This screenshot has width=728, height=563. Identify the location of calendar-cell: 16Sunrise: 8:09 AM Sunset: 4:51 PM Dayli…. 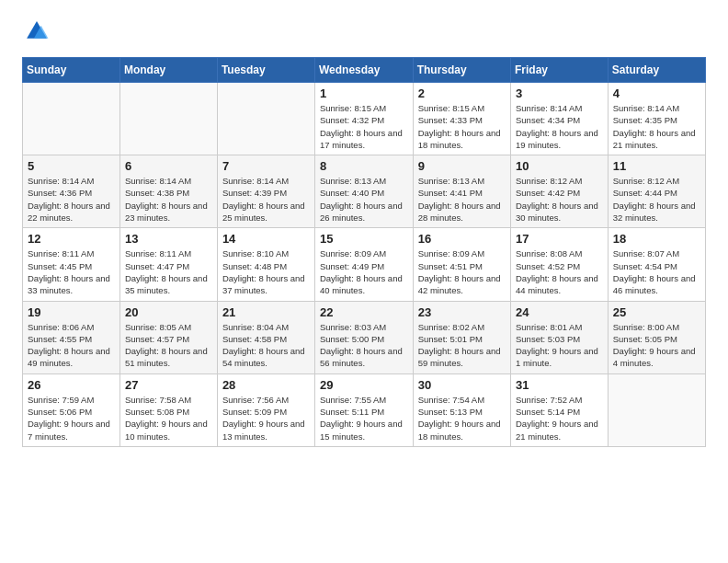
(461, 265).